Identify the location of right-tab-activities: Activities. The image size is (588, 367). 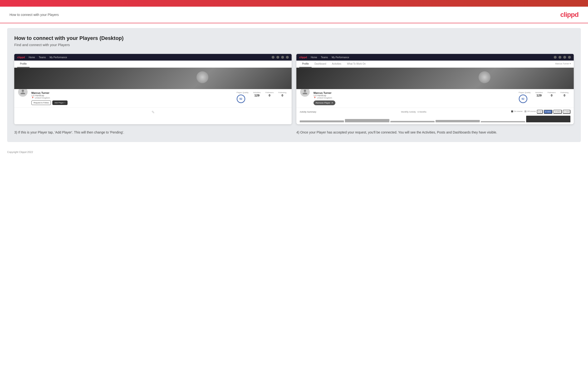
(337, 64).